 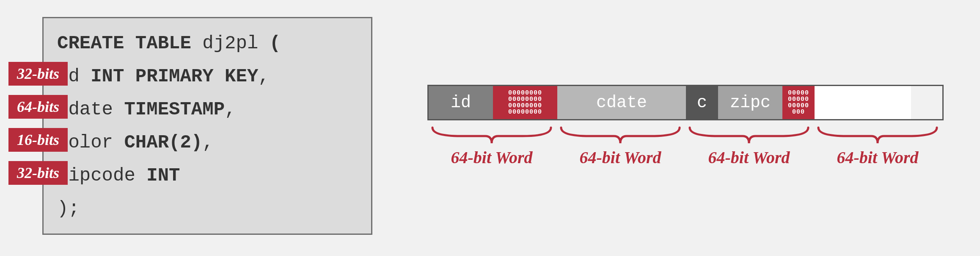 What do you see at coordinates (622, 103) in the screenshot?
I see `slot-cdate: cdate` at bounding box center [622, 103].